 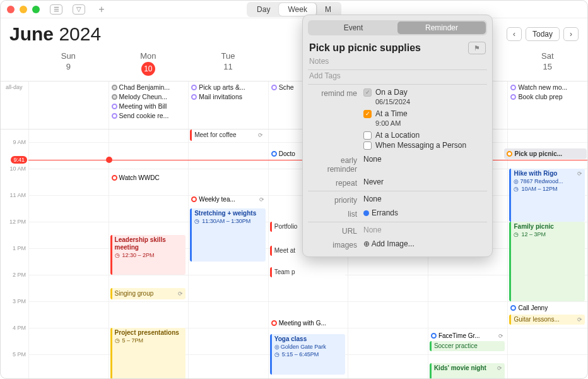 What do you see at coordinates (18, 222) in the screenshot?
I see `time-label: 12 PM` at bounding box center [18, 222].